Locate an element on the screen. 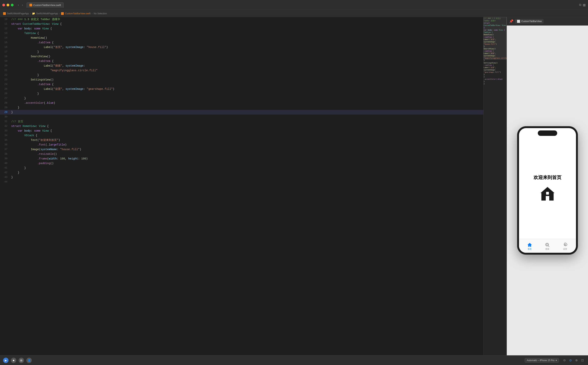  line-num-21: 21 is located at coordinates (6, 70).